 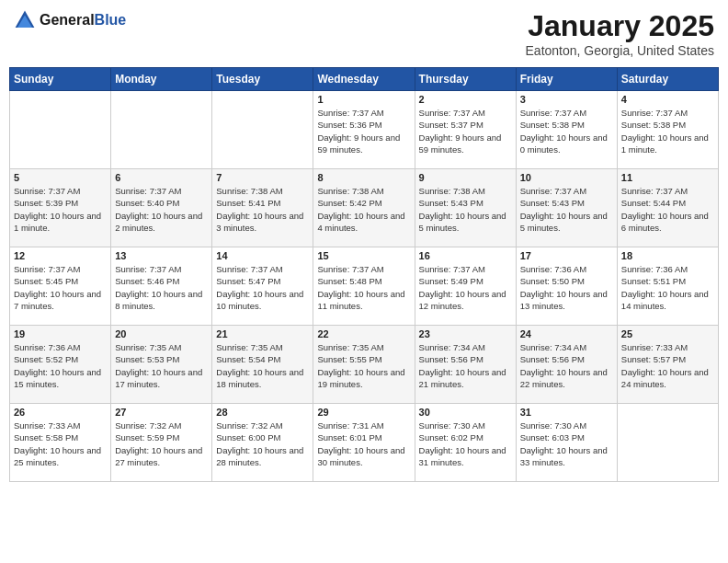 I want to click on week-row-2: 5Sunrise: 7:37 AM Sunset: 5:39 PM Daylig…, so click(x=364, y=208).